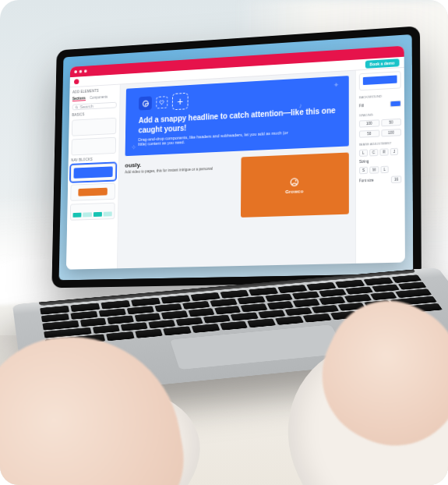  Describe the element at coordinates (95, 98) in the screenshot. I see `left-panel-tabs: Sections Components` at that location.